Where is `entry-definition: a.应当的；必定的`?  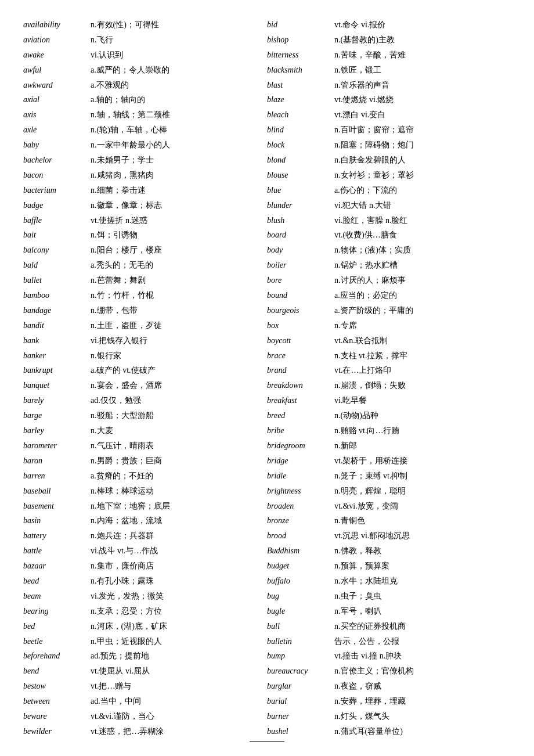
entry-definition: a.应当的；必定的 is located at coordinates (423, 296).